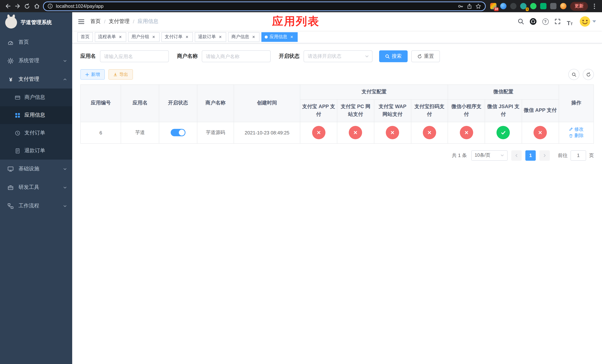  I want to click on chevron-right-icon, so click(545, 156).